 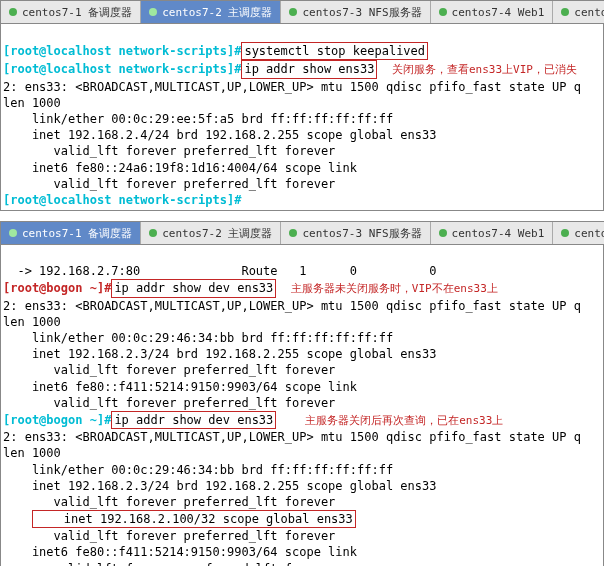 What do you see at coordinates (334, 51) in the screenshot?
I see `command-highlight: systemctl stop keepalived` at bounding box center [334, 51].